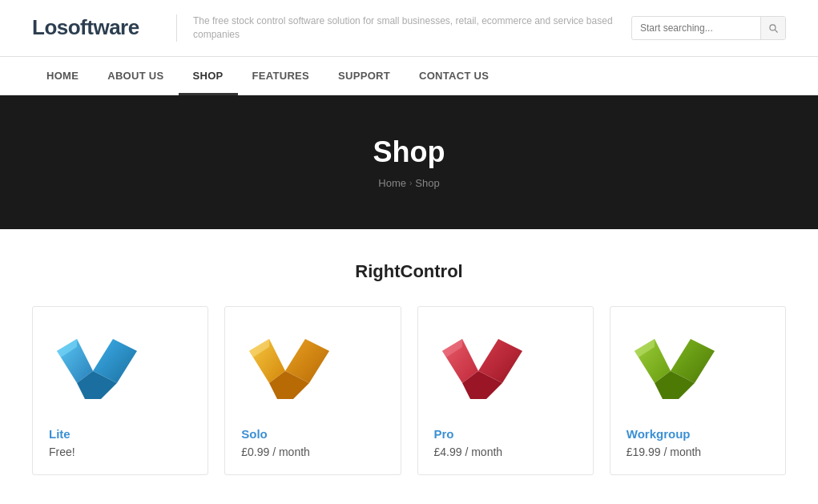 The width and height of the screenshot is (818, 504). Describe the element at coordinates (698, 434) in the screenshot. I see `product-name-workgroup: Workgroup` at that location.